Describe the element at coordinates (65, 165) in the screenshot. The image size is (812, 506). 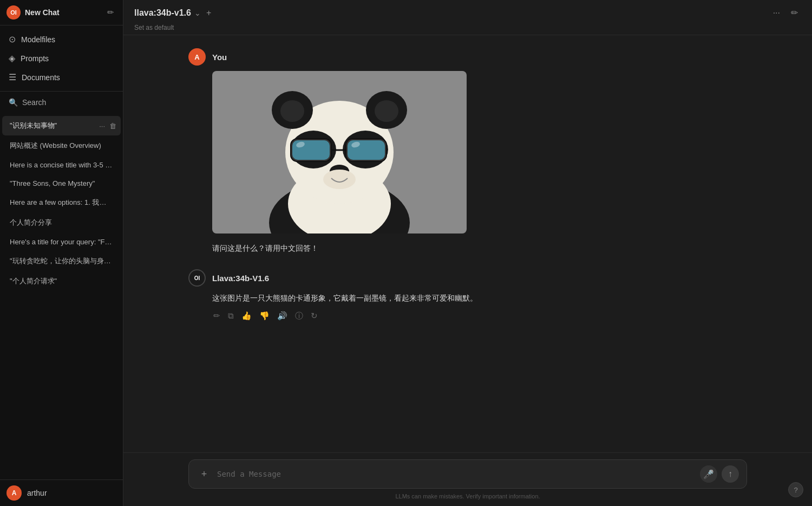
I see `chat-title: Here is a concise title with 3-5 word` at that location.